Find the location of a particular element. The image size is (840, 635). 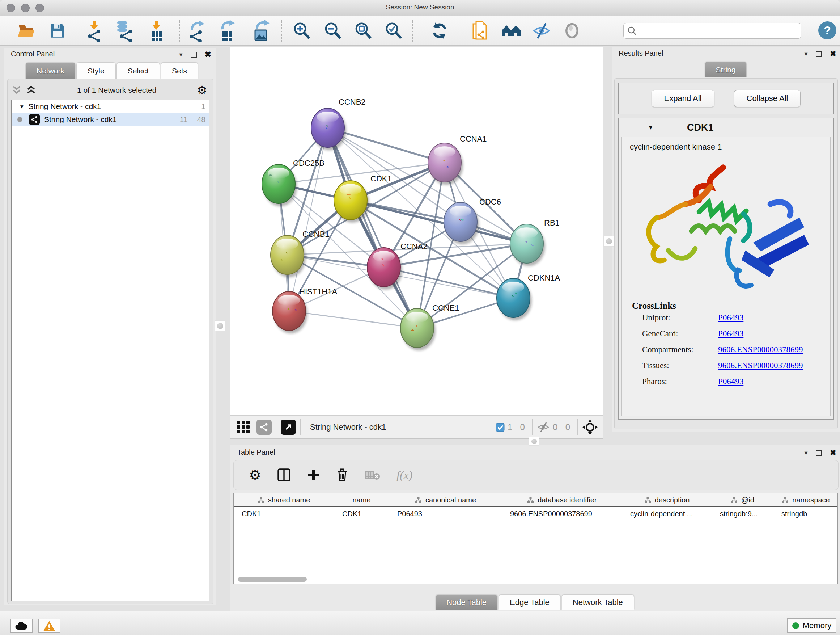

tab-network-table: Network Table is located at coordinates (598, 602).